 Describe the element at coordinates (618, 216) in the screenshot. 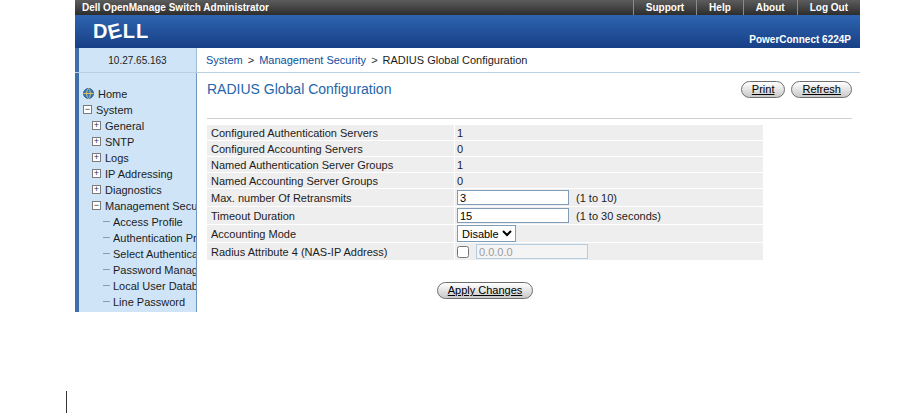

I see `field-hint: (1 to 30 seconds)` at that location.